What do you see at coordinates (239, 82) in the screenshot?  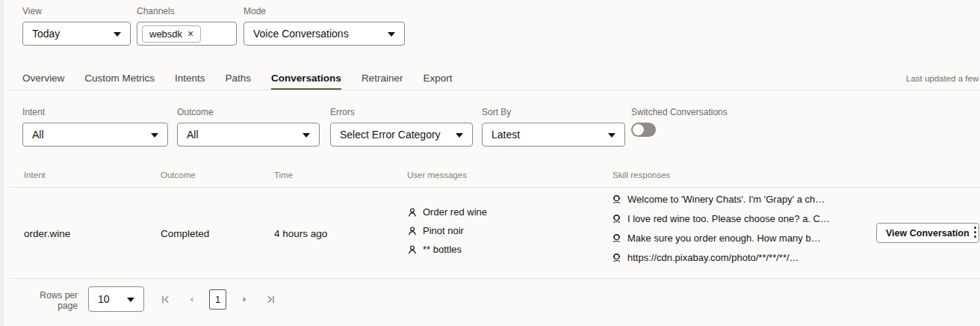 I see `tab-paths: Paths` at bounding box center [239, 82].